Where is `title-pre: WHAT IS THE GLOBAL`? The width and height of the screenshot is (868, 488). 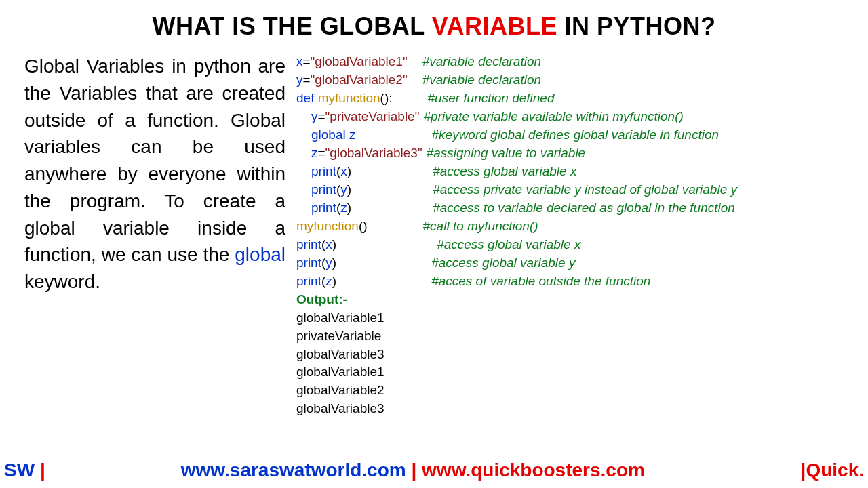
title-pre: WHAT IS THE GLOBAL is located at coordinates (292, 26).